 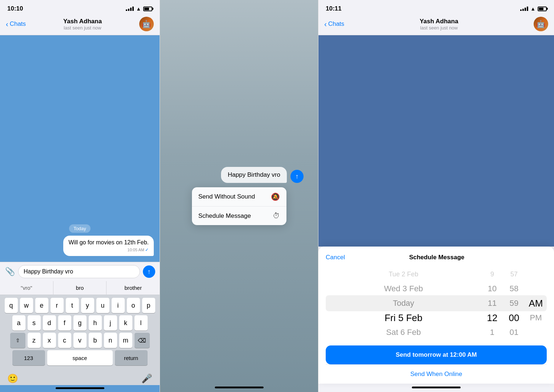 What do you see at coordinates (34, 340) in the screenshot?
I see `key-z: z` at bounding box center [34, 340].